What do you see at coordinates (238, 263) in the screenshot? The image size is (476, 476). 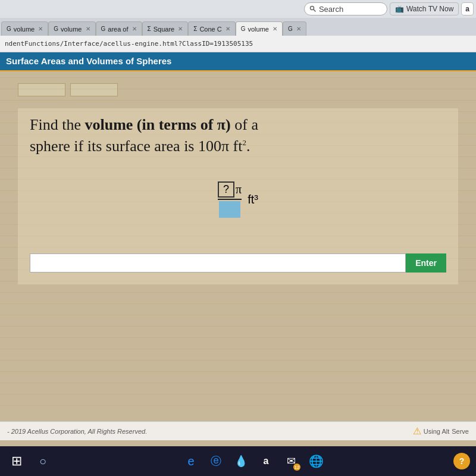 I see `input-row: Enter` at bounding box center [238, 263].